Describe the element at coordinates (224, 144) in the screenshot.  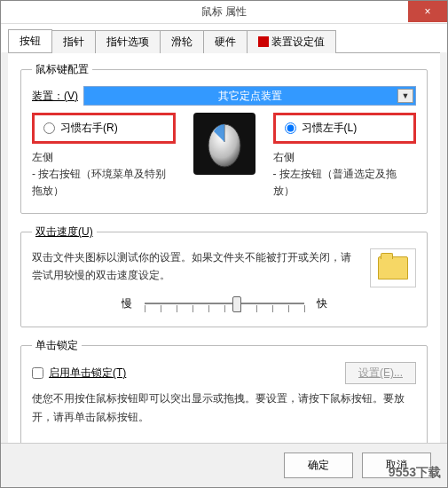
I see `mouse-icon` at that location.